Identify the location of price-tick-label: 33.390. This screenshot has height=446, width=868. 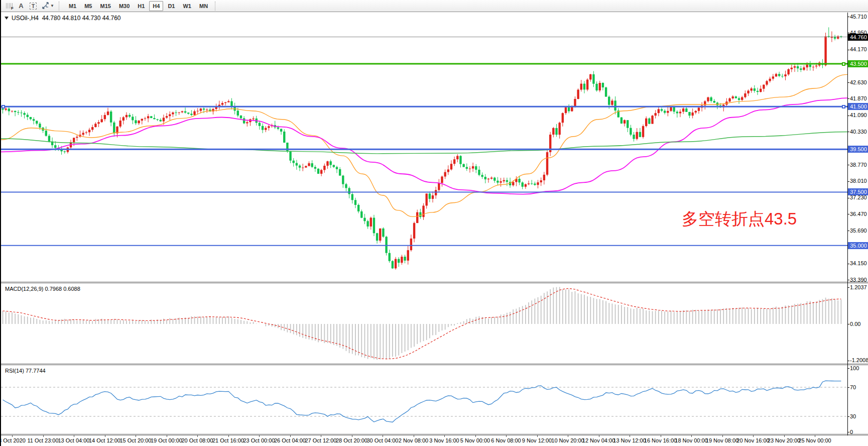
(858, 280).